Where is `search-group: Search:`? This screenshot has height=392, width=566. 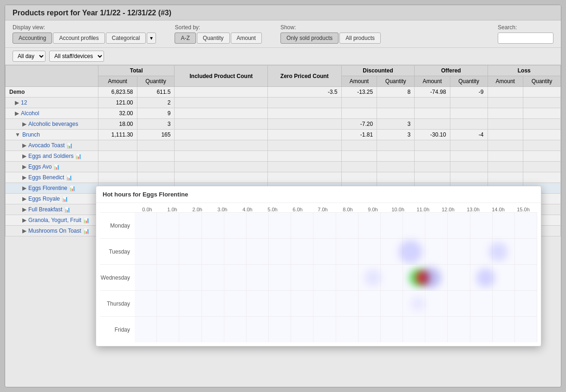
search-group: Search: is located at coordinates (526, 34).